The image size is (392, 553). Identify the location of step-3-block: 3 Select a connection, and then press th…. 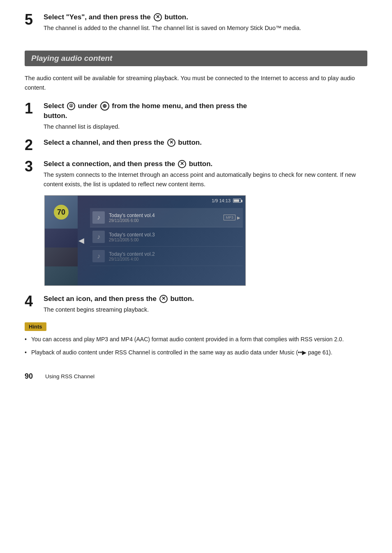
(196, 174).